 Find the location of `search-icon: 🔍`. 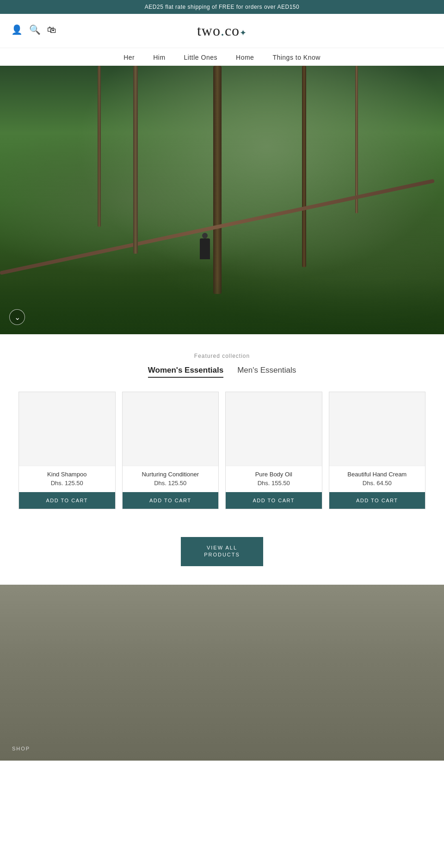

search-icon: 🔍 is located at coordinates (35, 30).